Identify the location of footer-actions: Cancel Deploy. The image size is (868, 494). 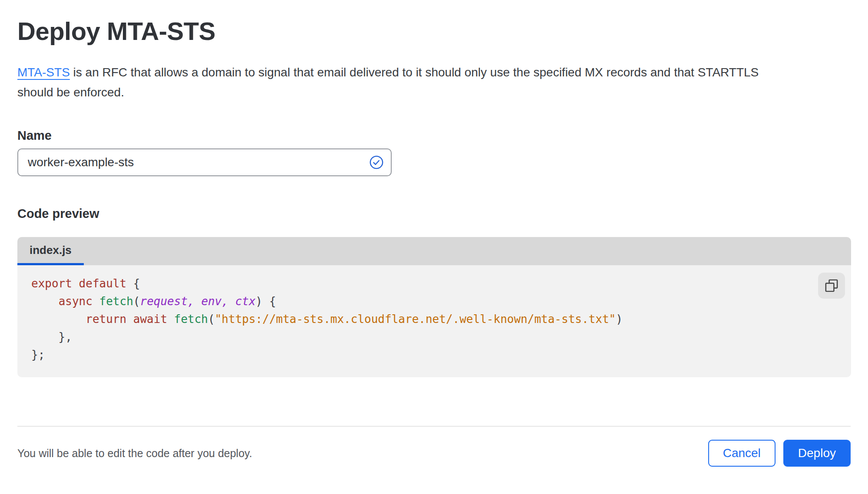
(779, 453).